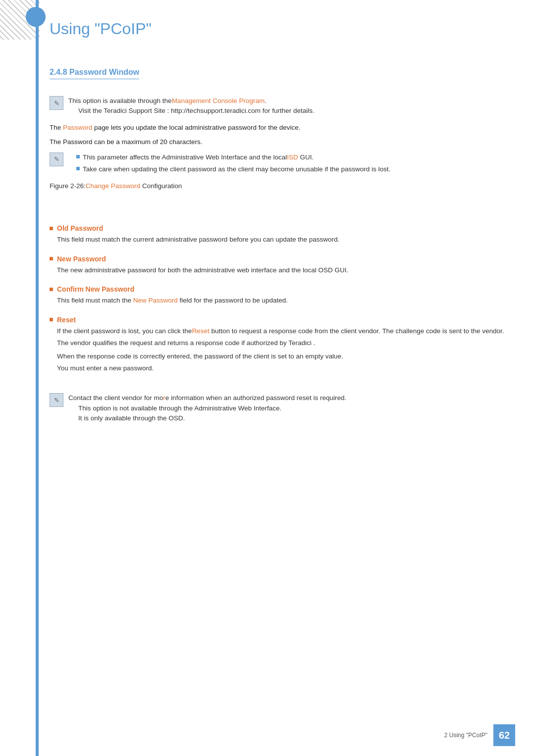  What do you see at coordinates (52, 229) in the screenshot?
I see `old-password-bullet` at bounding box center [52, 229].